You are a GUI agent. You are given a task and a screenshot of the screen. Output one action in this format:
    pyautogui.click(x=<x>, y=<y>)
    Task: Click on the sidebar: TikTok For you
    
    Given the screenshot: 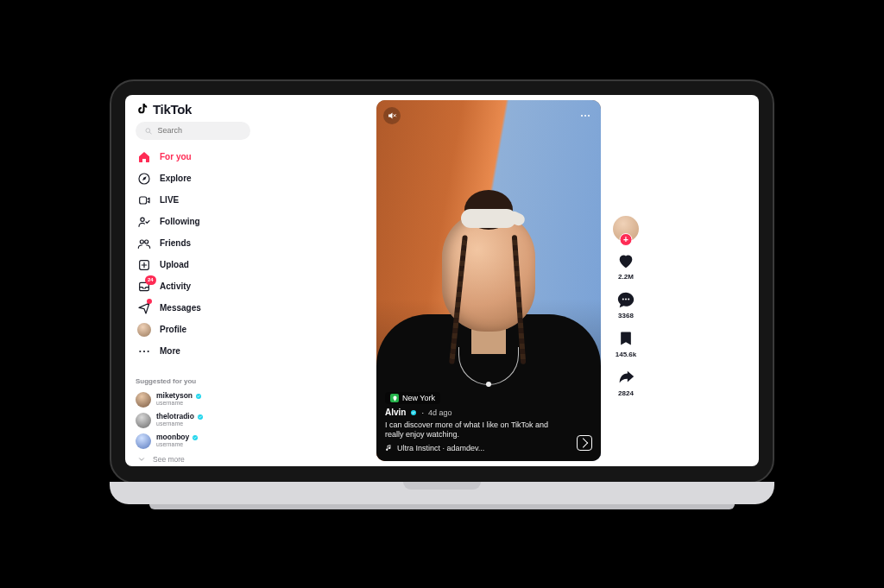 What is the action you would take?
    pyautogui.click(x=191, y=281)
    